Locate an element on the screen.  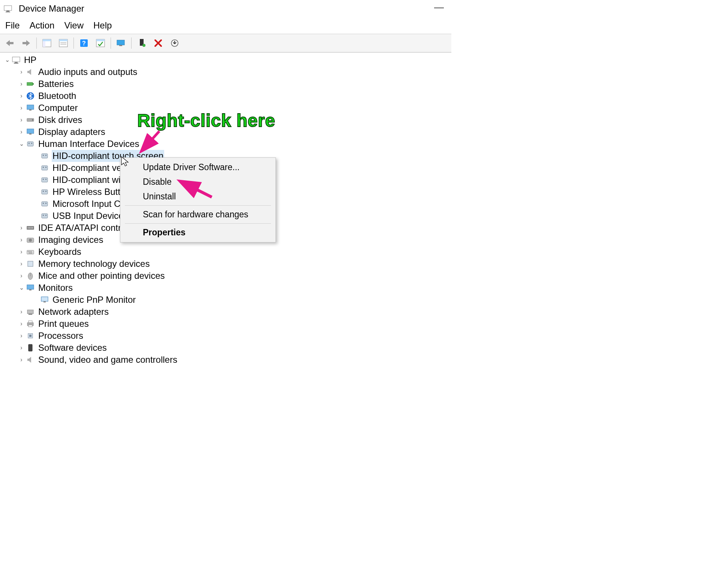
toolbar-scan-hardware-button is located at coordinates (142, 43).